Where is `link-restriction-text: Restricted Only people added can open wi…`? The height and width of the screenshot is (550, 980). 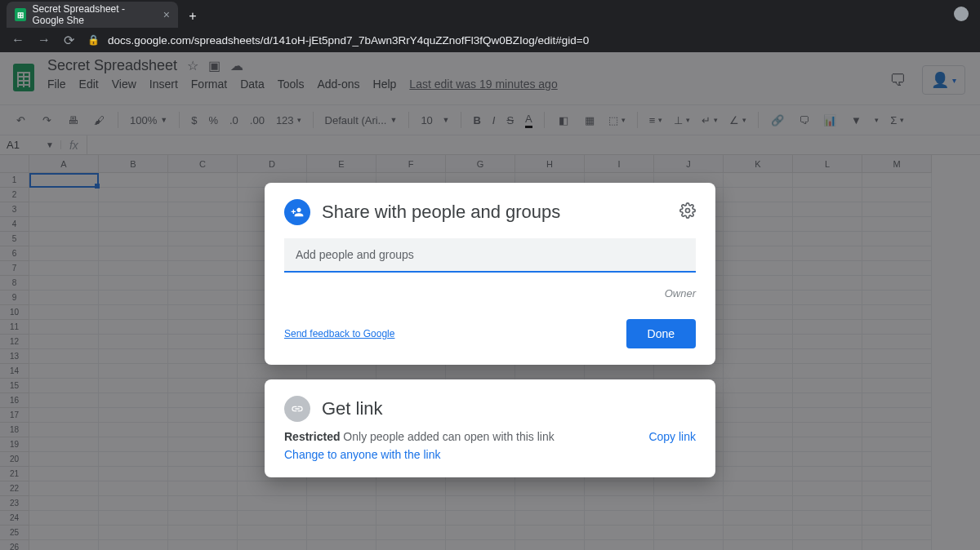
link-restriction-text: Restricted Only people added can open wi… is located at coordinates (420, 437).